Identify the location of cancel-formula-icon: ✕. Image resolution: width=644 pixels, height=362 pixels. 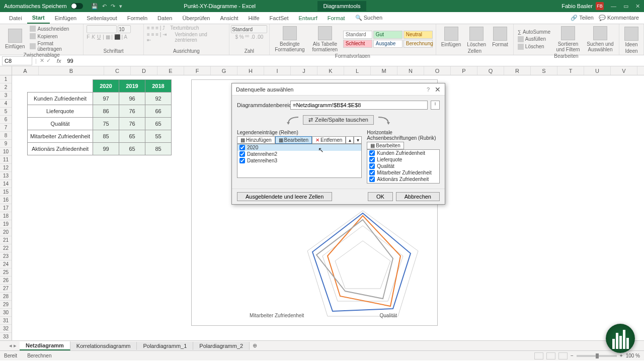
(42, 60).